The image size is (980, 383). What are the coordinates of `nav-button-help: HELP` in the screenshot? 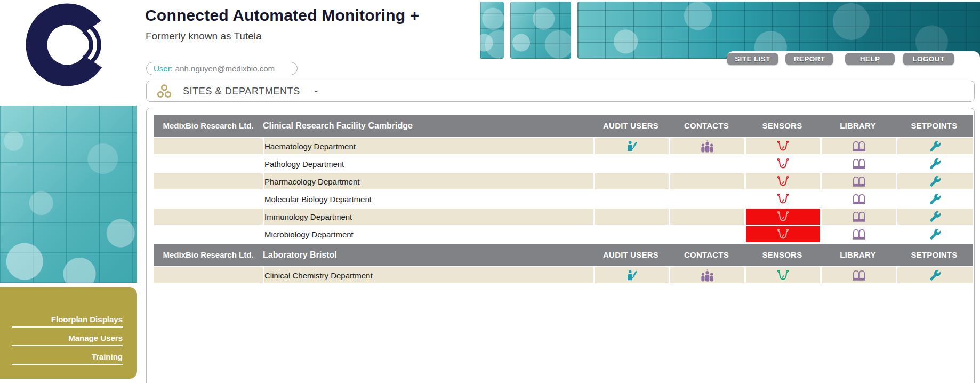 It's located at (870, 59).